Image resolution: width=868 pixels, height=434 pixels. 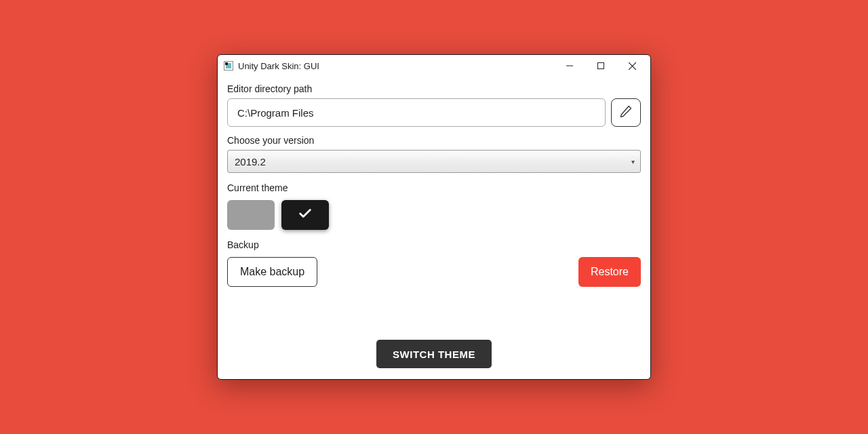 What do you see at coordinates (273, 272) in the screenshot?
I see `make-backup-button: Make backup` at bounding box center [273, 272].